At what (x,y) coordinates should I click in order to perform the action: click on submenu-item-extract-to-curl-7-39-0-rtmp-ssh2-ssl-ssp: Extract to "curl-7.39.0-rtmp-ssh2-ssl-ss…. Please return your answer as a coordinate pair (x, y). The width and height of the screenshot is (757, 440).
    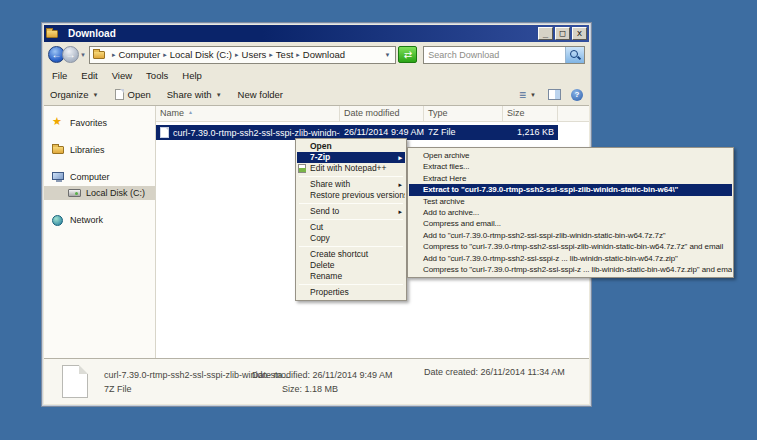
    Looking at the image, I should click on (570, 190).